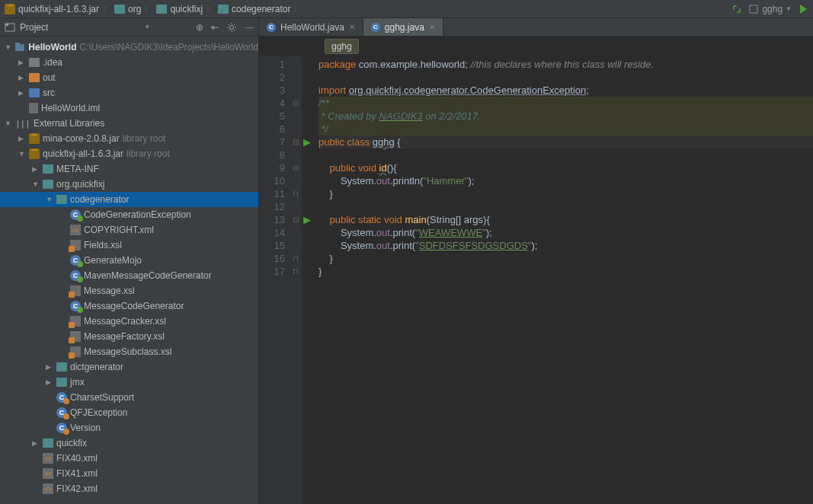  What do you see at coordinates (130, 291) in the screenshot?
I see `tree-item: Message.xsl` at bounding box center [130, 291].